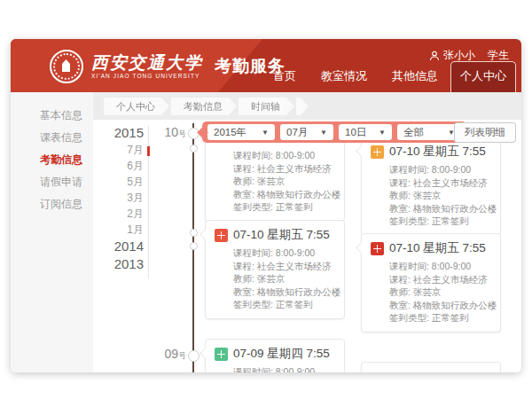  I want to click on university-emblem-icon, so click(66, 66).